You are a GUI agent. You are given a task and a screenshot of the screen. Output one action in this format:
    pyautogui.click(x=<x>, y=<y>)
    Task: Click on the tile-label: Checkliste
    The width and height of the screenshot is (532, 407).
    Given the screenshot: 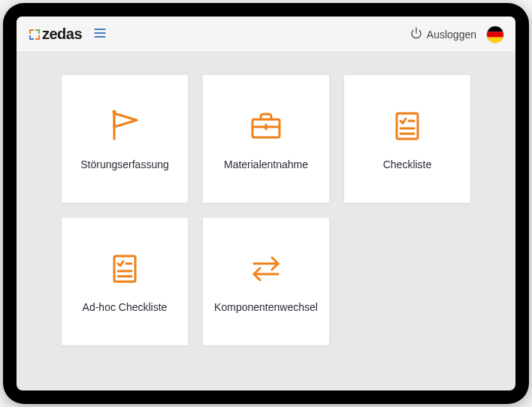 What is the action you would take?
    pyautogui.click(x=407, y=164)
    